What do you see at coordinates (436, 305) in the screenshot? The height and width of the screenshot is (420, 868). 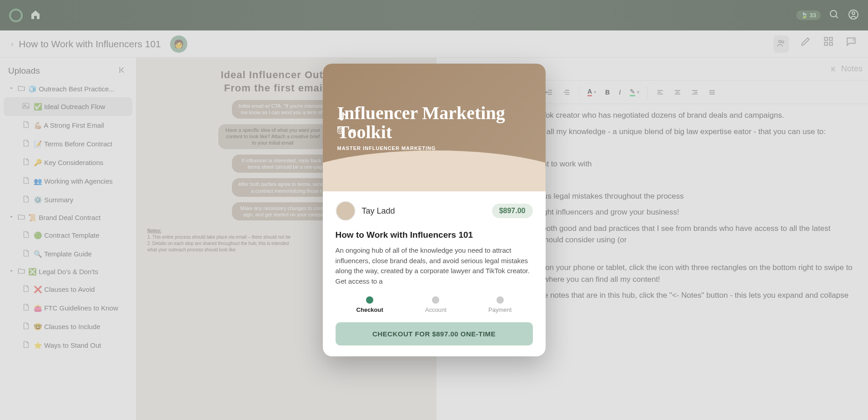 I see `step-account: Account` at bounding box center [436, 305].